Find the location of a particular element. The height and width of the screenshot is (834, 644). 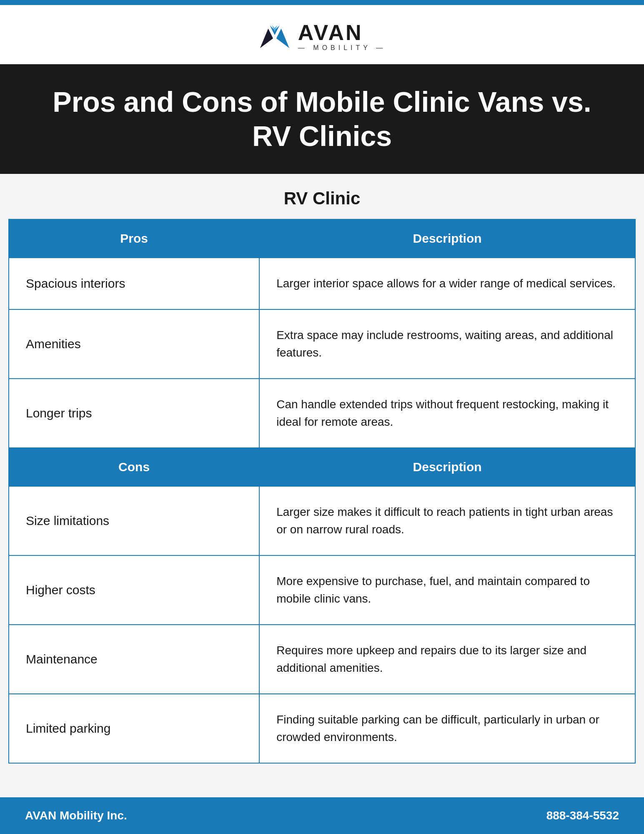

con-label: Size limitations is located at coordinates (134, 521).